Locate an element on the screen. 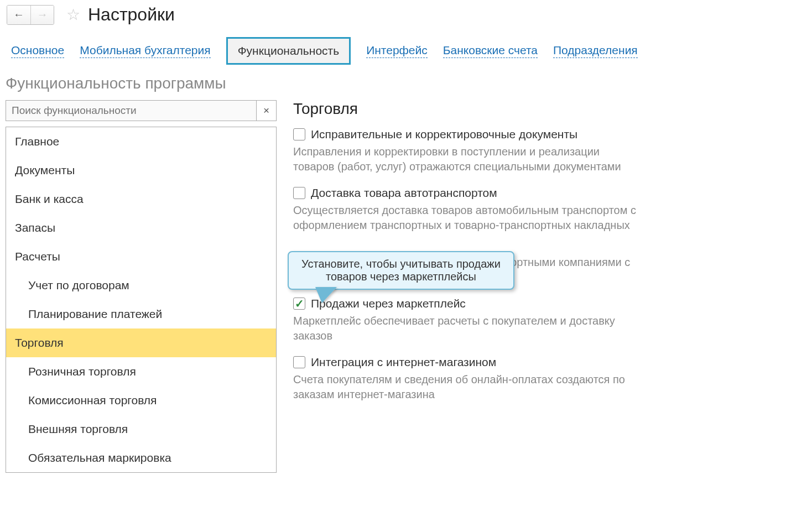 The image size is (812, 532). option-desc: Исправления и корректировки в поступлени… is located at coordinates (465, 159).